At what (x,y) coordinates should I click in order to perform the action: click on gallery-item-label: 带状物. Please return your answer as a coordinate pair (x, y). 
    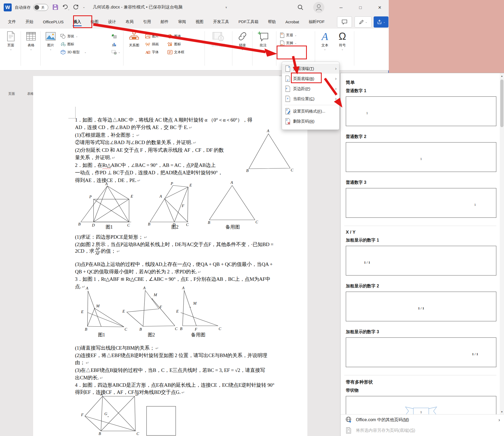
    Looking at the image, I should click on (421, 390).